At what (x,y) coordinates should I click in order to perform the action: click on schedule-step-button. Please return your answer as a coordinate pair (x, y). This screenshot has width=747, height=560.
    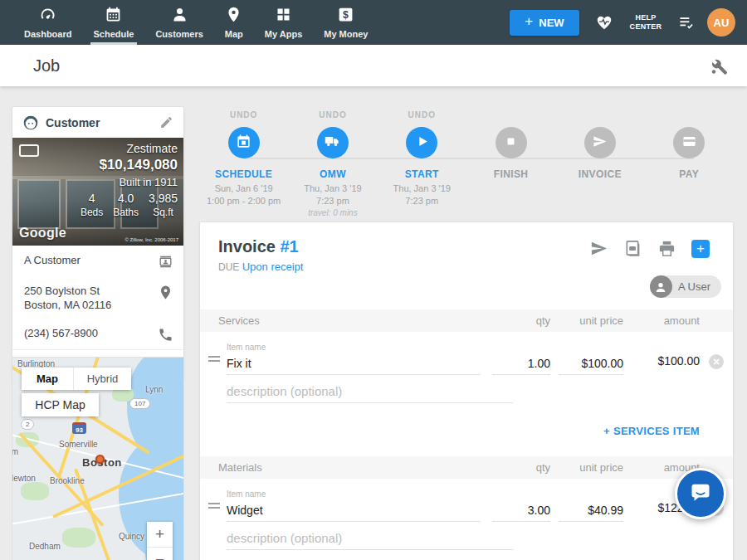
    Looking at the image, I should click on (244, 143).